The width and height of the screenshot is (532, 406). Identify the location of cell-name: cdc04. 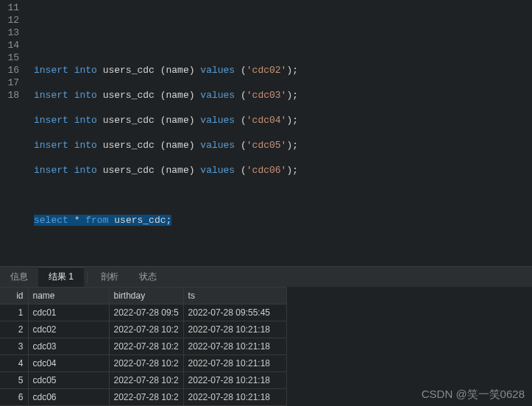
(68, 363).